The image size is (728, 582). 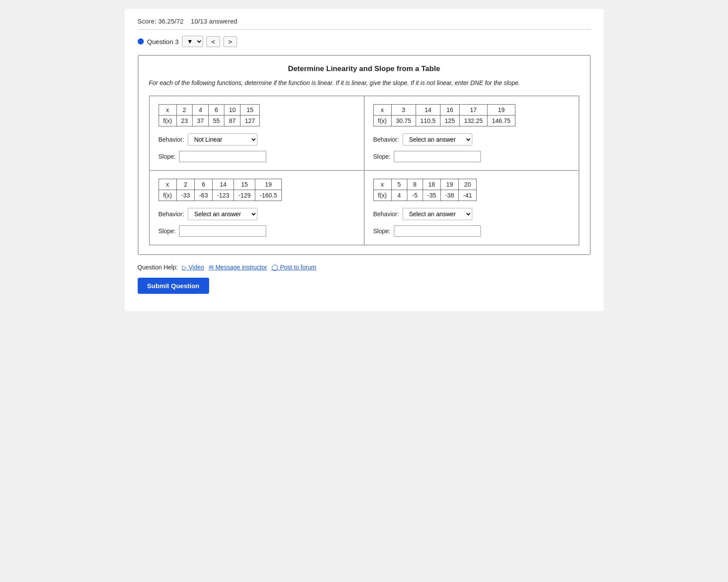 What do you see at coordinates (196, 267) in the screenshot?
I see `video-label: Video` at bounding box center [196, 267].